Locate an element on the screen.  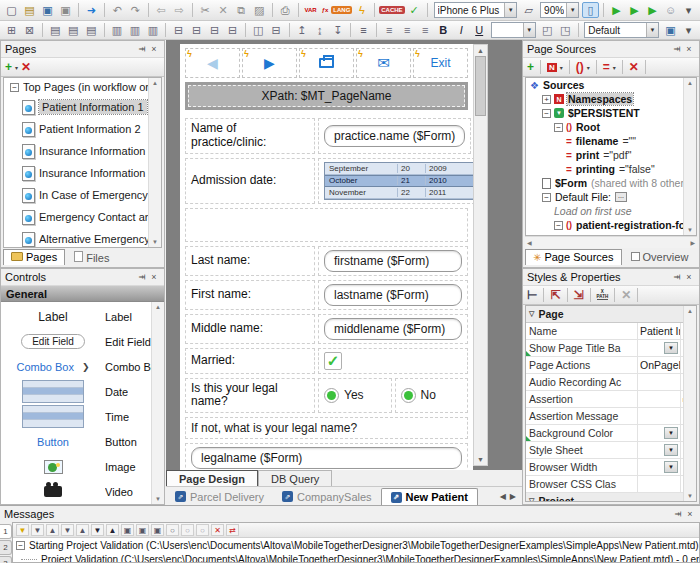
actions-flash-icon: ϟ is located at coordinates (362, 10).